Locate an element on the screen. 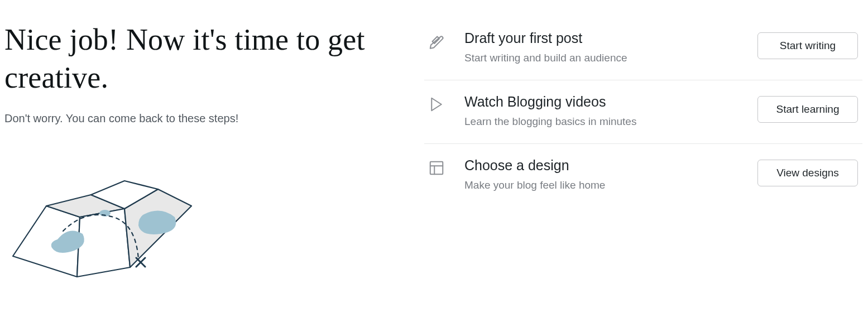 Image resolution: width=868 pixels, height=322 pixels. task-draft-post: Draft your first post Start writing and … is located at coordinates (643, 49).